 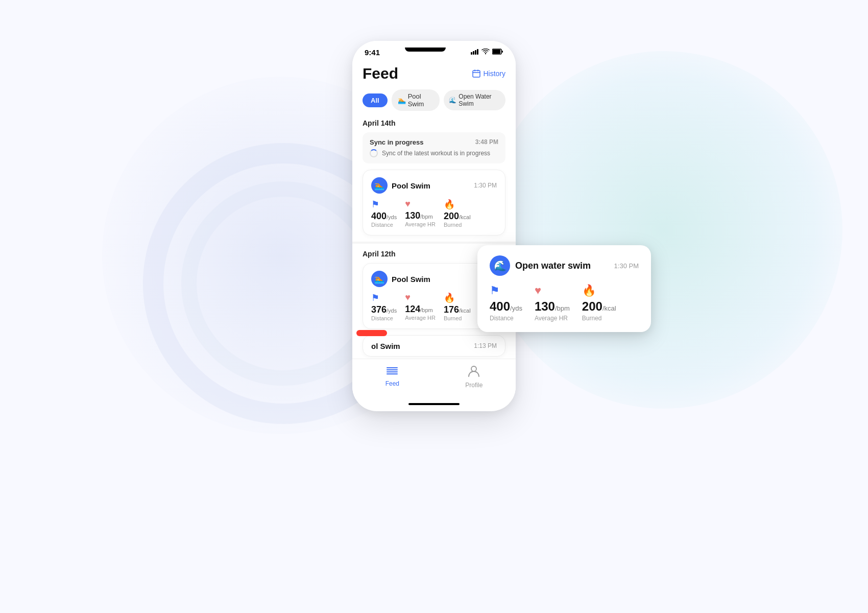 What do you see at coordinates (485, 185) in the screenshot?
I see `pool-swim-time-1: 1:30 PM` at bounding box center [485, 185].